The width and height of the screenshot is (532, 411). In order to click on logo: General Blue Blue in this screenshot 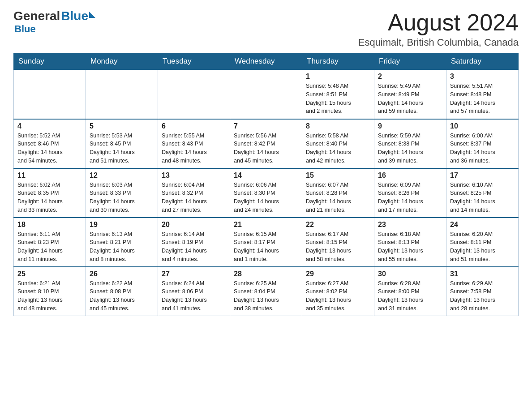, I will do `click(55, 22)`.